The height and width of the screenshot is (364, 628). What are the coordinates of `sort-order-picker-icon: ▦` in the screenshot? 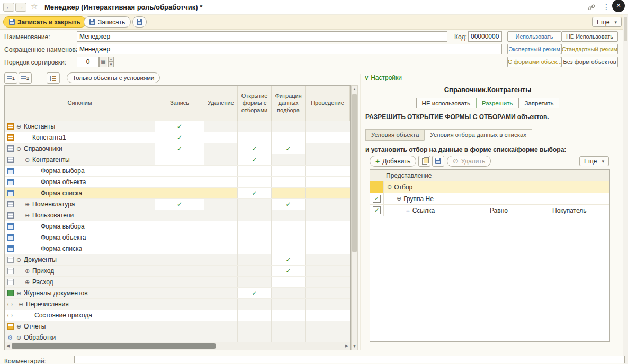 It's located at (103, 62).